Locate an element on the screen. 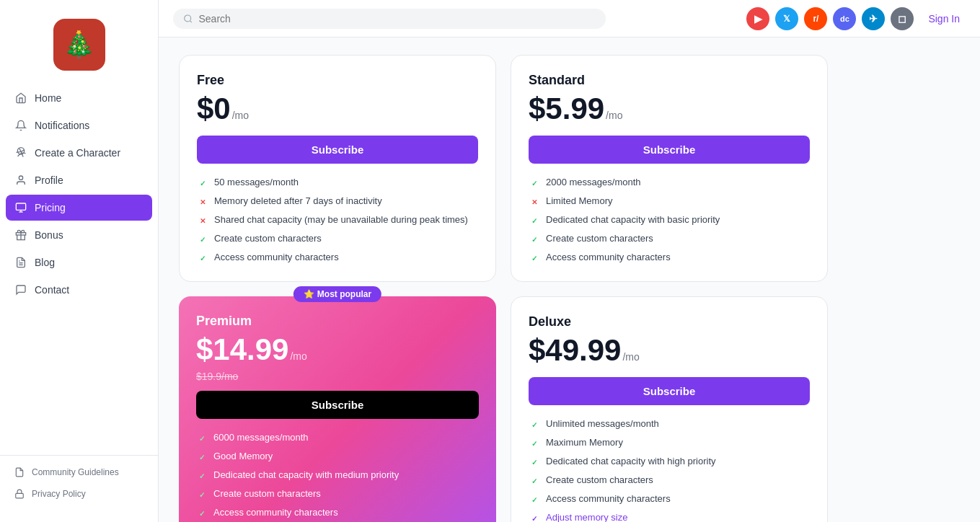 Image resolution: width=980 pixels, height=522 pixels. search-bar is located at coordinates (389, 19).